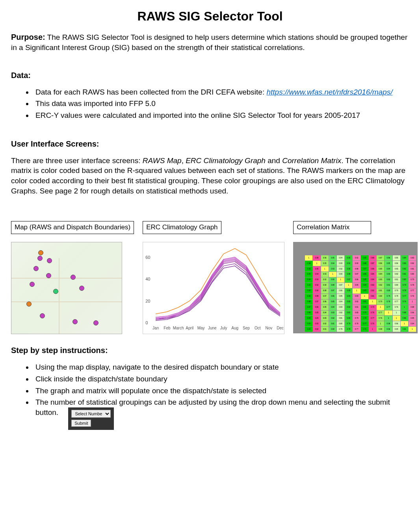 The height and width of the screenshot is (528, 420). What do you see at coordinates (221, 104) in the screenshot?
I see `list-item: This data was imported into FFP 5.0` at bounding box center [221, 104].